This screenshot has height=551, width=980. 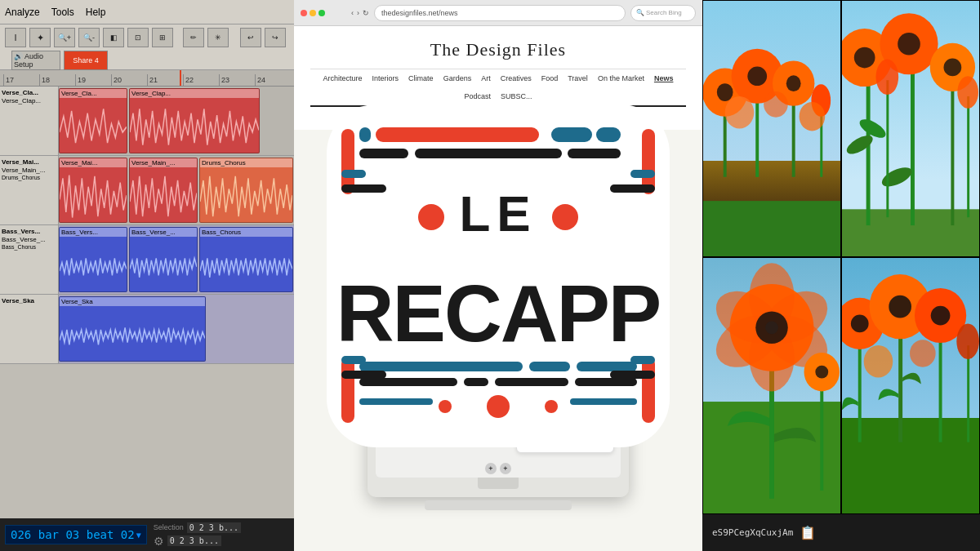 I want to click on multi-tool-btn: ✦, so click(x=40, y=38).